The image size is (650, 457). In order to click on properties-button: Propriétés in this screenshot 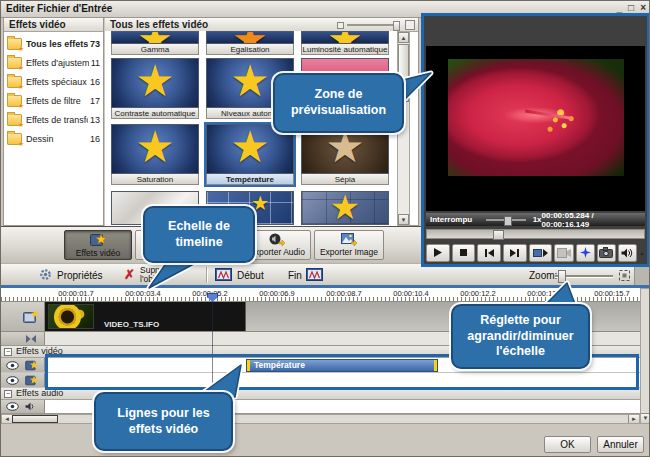, I will do `click(80, 276)`.